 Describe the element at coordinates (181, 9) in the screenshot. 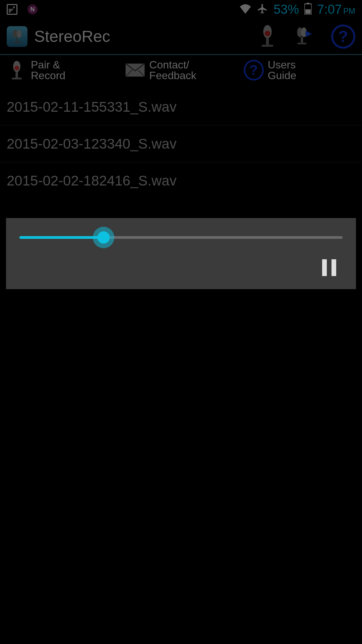

I see `status-bar: N 53% 7:07PM` at that location.